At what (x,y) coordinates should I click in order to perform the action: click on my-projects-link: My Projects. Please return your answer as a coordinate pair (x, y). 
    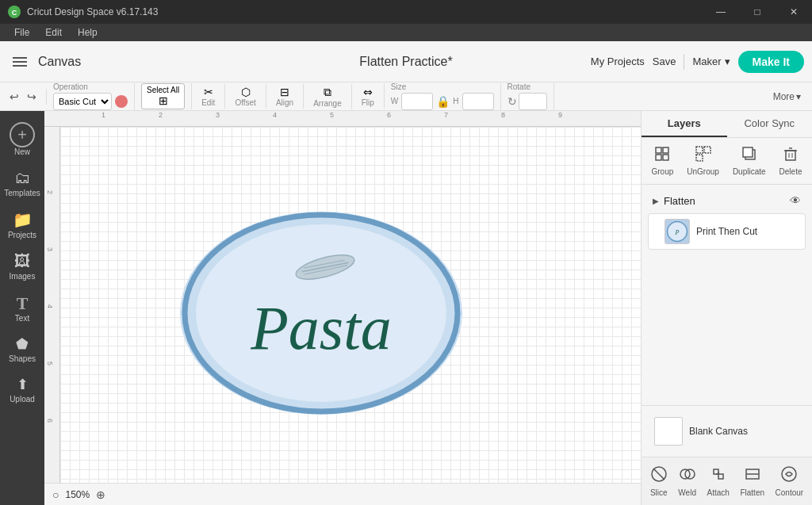
    Looking at the image, I should click on (618, 62).